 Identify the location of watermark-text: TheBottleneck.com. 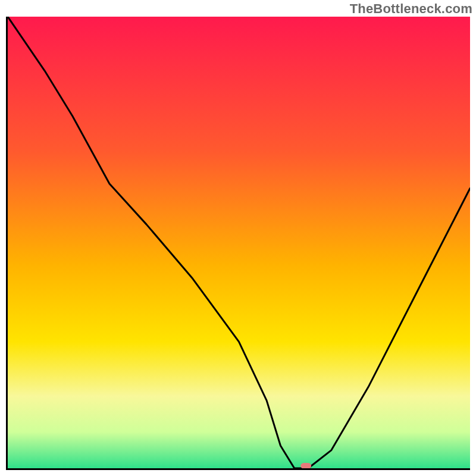
(411, 9).